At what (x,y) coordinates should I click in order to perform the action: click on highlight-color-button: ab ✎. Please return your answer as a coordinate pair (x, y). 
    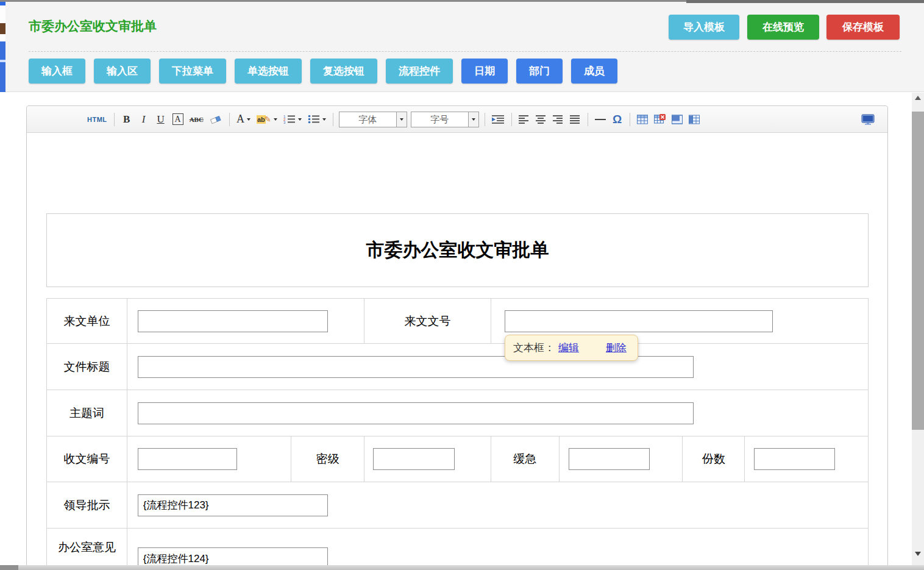
    Looking at the image, I should click on (267, 119).